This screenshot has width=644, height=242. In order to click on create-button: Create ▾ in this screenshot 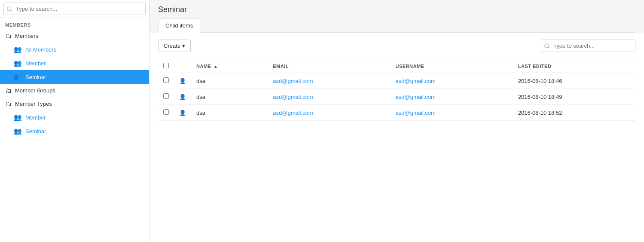, I will do `click(174, 46)`.